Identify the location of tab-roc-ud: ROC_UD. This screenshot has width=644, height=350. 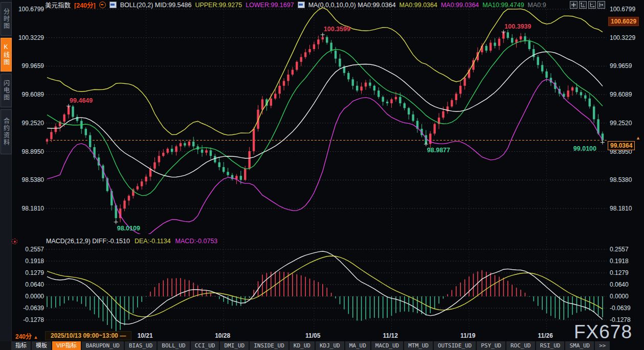
(521, 345).